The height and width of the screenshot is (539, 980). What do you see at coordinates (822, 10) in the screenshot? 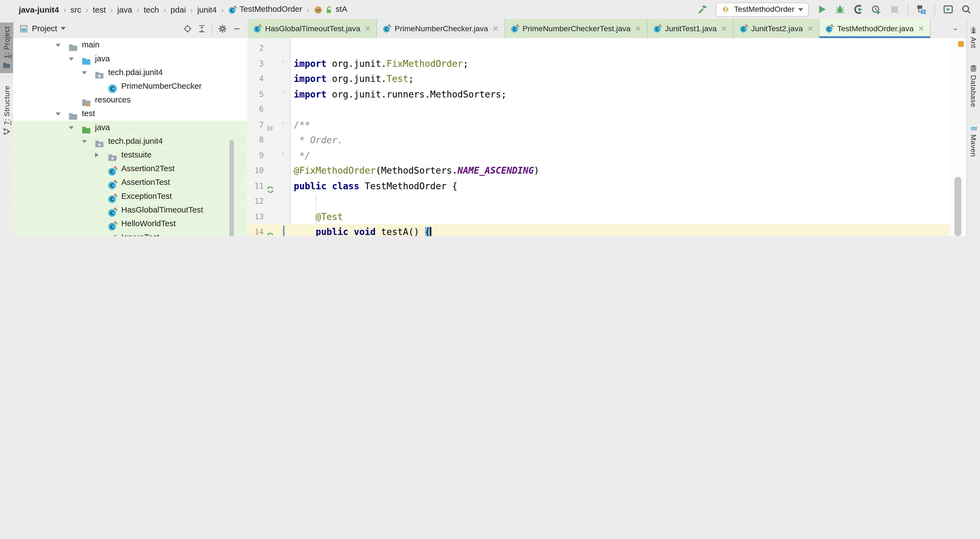
I see `play-green-button` at bounding box center [822, 10].